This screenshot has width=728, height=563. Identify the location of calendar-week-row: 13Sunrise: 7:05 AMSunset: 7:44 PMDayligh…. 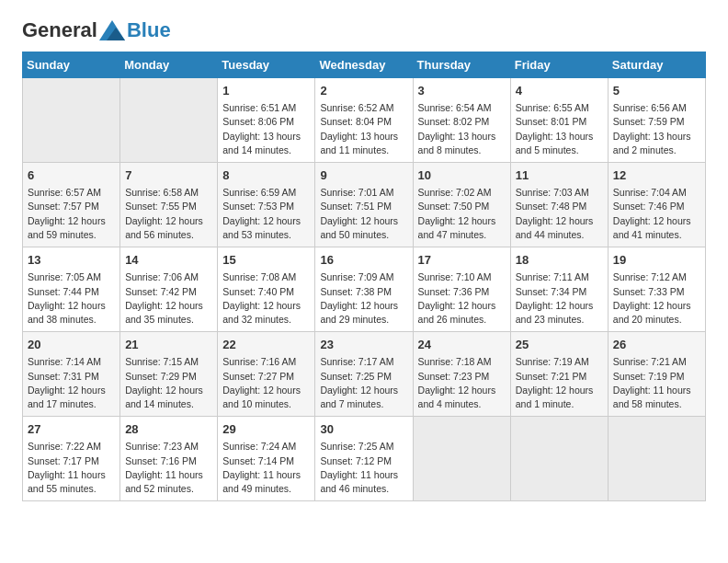
(364, 290).